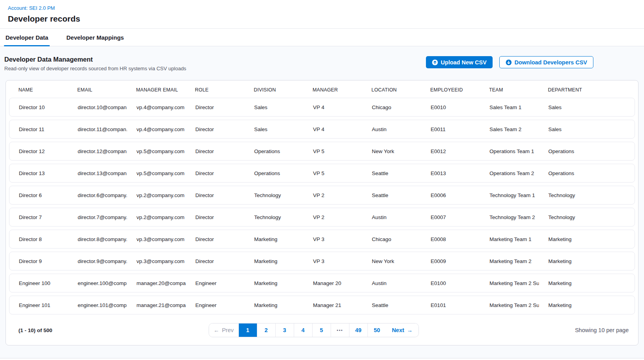  What do you see at coordinates (98, 239) in the screenshot?
I see `cell-email: director.8@company....` at bounding box center [98, 239].